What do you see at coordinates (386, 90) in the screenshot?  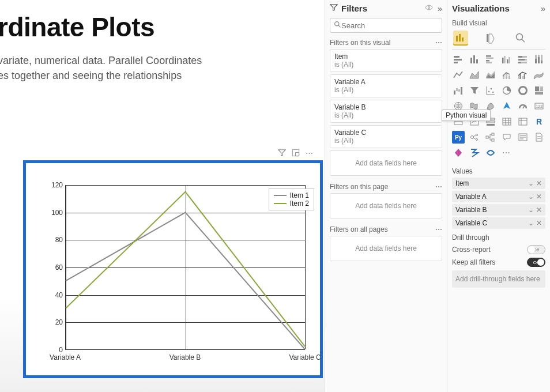 I see `filter-value: is (All)` at bounding box center [386, 90].